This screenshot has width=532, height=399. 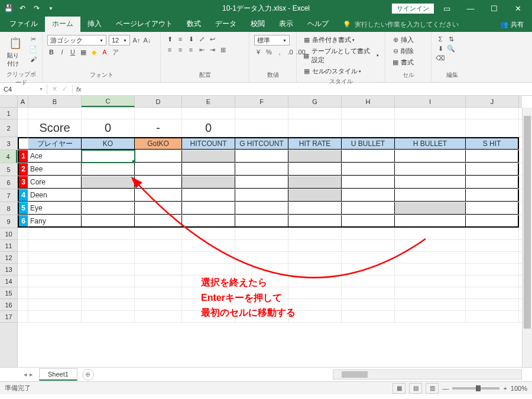 What do you see at coordinates (8, 209) in the screenshot?
I see `row-header-8: 8` at bounding box center [8, 209].